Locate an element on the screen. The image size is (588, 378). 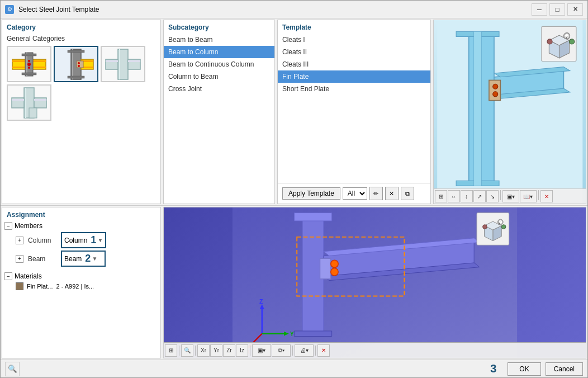
window-title: Select Steel Joint Template is located at coordinates (59, 10).